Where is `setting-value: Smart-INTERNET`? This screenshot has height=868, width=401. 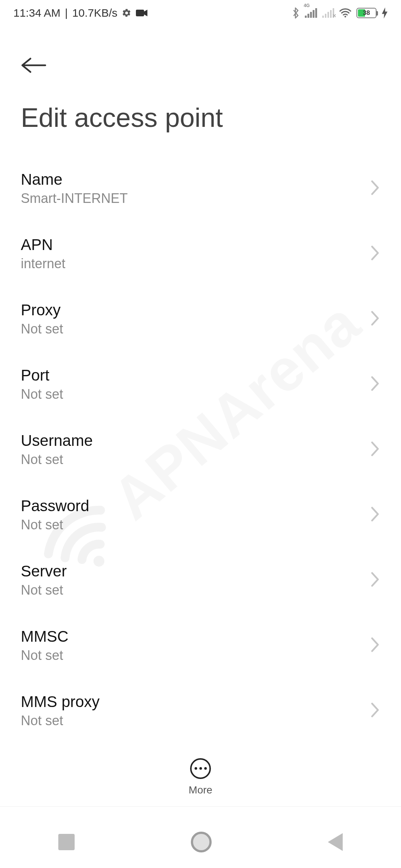 setting-value: Smart-INTERNET is located at coordinates (74, 198).